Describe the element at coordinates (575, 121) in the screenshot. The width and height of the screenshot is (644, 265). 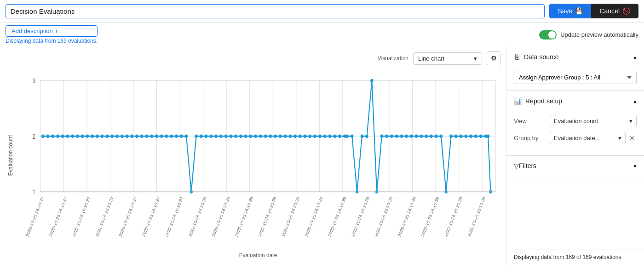
I see `view-row: View Evaluation count` at that location.